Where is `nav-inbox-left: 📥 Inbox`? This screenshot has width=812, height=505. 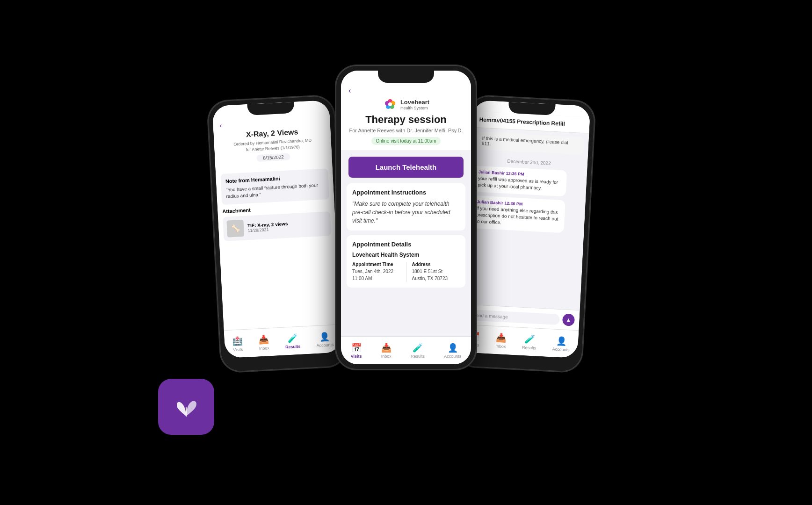 nav-inbox-left: 📥 Inbox is located at coordinates (264, 342).